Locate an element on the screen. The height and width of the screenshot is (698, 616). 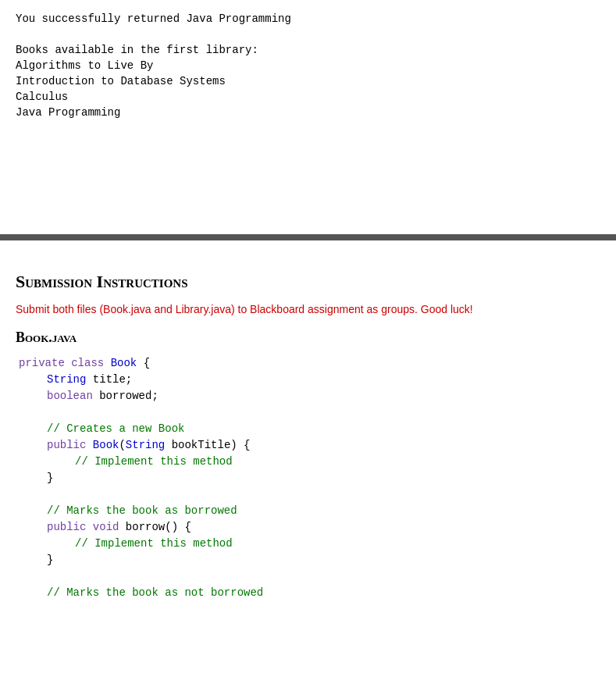
code-line-comment-3: // Marks the book as not borrowed is located at coordinates (309, 593).